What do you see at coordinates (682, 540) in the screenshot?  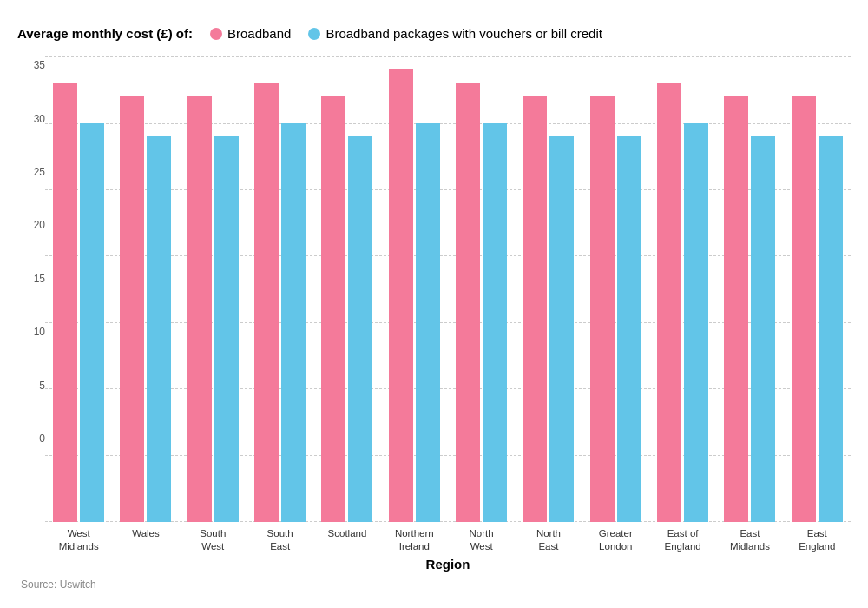 I see `x-axis-label: East ofEngland` at bounding box center [682, 540].